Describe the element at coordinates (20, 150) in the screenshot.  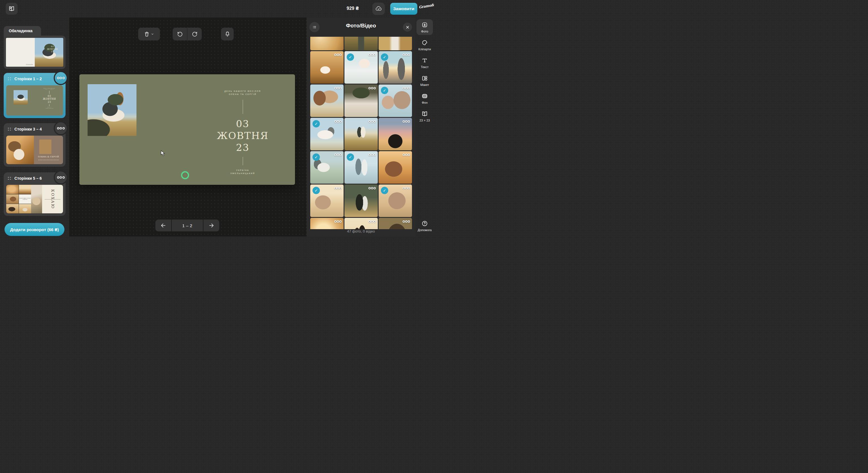
I see `mini-photo-couple` at that location.